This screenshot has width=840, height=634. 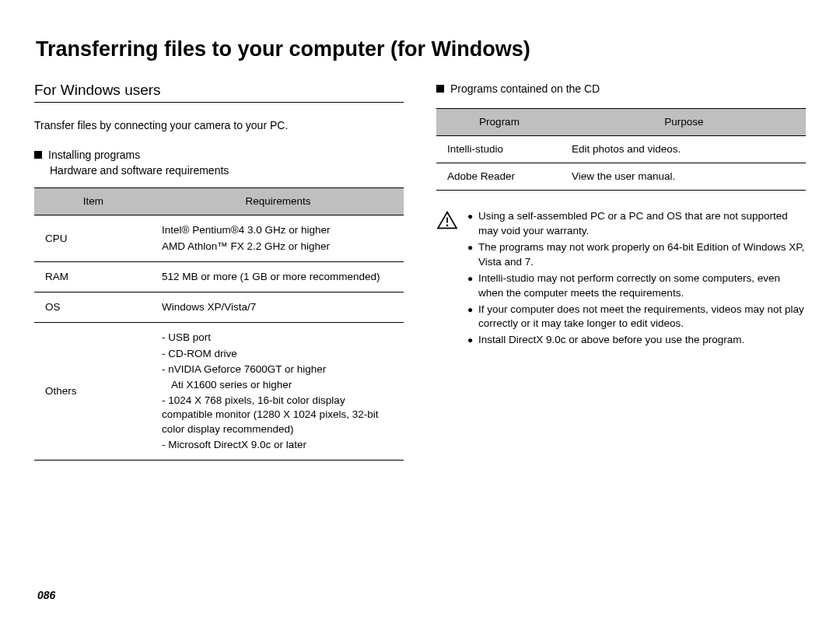 I want to click on table-cell-item: Others, so click(x=93, y=392).